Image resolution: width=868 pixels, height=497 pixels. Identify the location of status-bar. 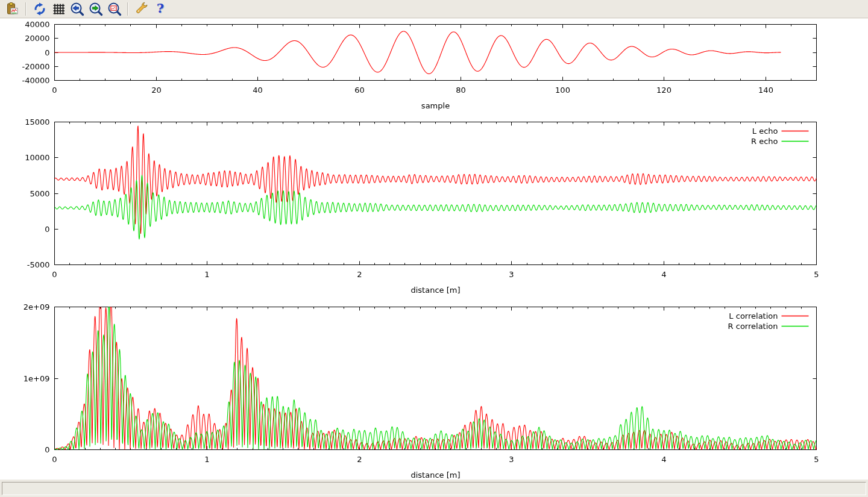
(434, 488).